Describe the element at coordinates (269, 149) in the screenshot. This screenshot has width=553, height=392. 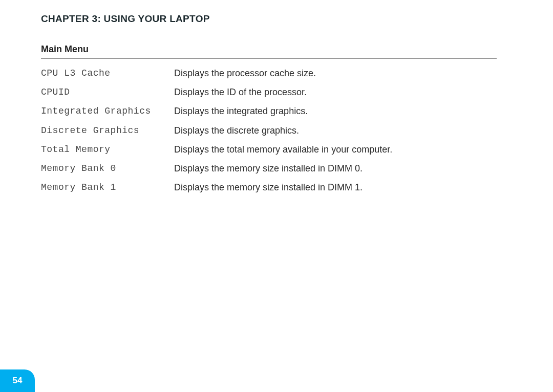
I see `table-row: Total Memory Displays the total memory a…` at that location.